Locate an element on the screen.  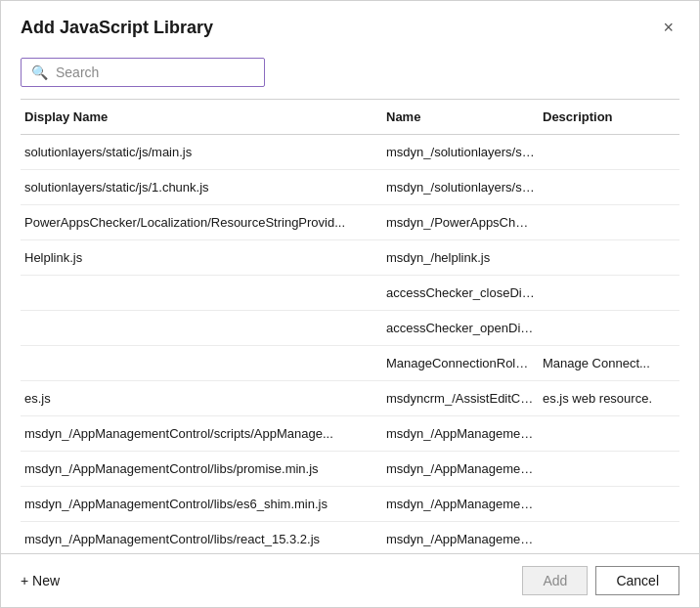
search-input is located at coordinates (154, 72).